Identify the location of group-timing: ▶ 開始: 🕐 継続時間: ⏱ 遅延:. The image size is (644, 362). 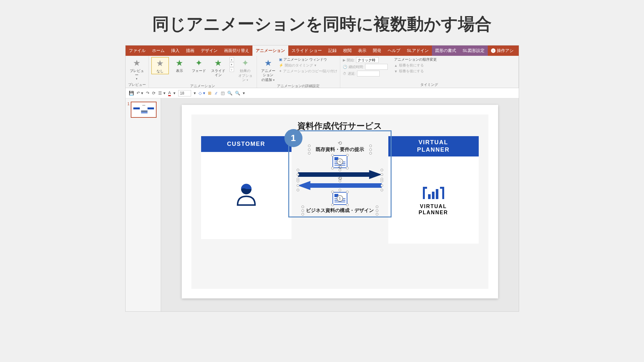
(429, 72).